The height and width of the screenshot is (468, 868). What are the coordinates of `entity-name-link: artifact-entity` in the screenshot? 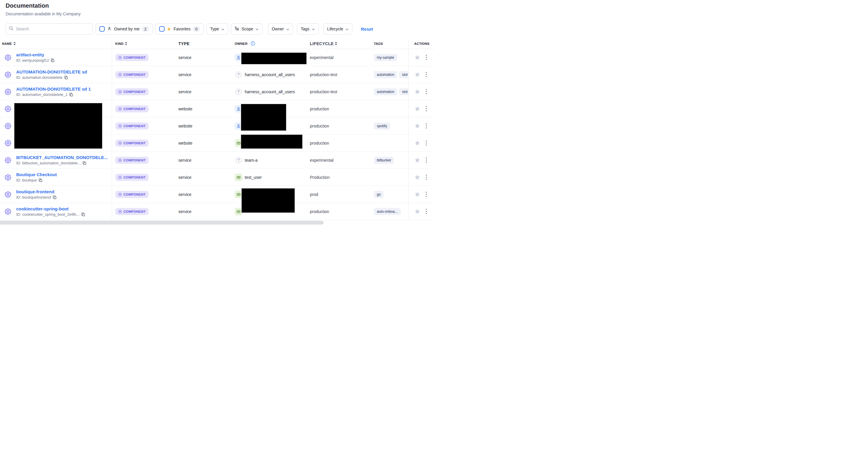 It's located at (35, 55).